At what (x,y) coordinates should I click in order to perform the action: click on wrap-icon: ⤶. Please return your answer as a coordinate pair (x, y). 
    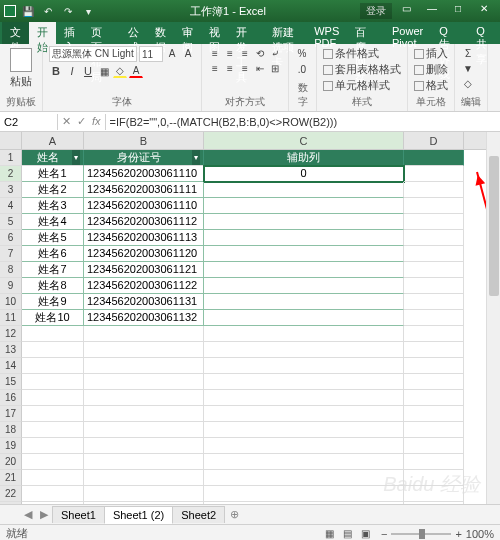
    Looking at the image, I should click on (275, 53).